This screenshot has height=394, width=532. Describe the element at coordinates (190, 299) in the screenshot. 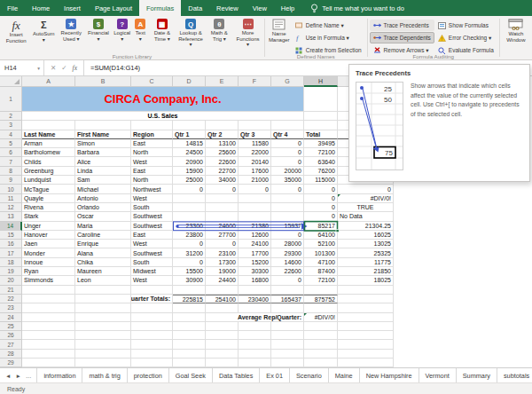

I see `quarter-total-cell: 225815` at that location.